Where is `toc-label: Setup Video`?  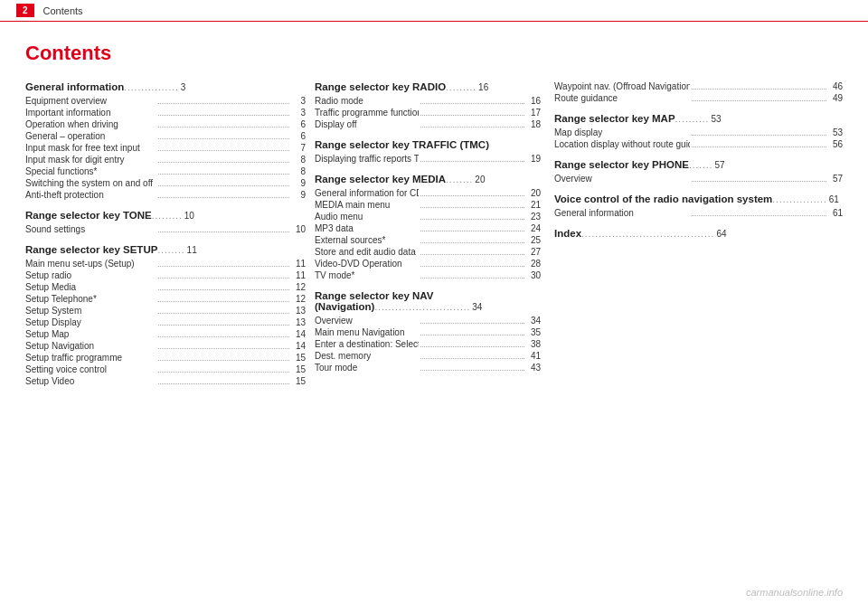
toc-label: Setup Video is located at coordinates (90, 382).